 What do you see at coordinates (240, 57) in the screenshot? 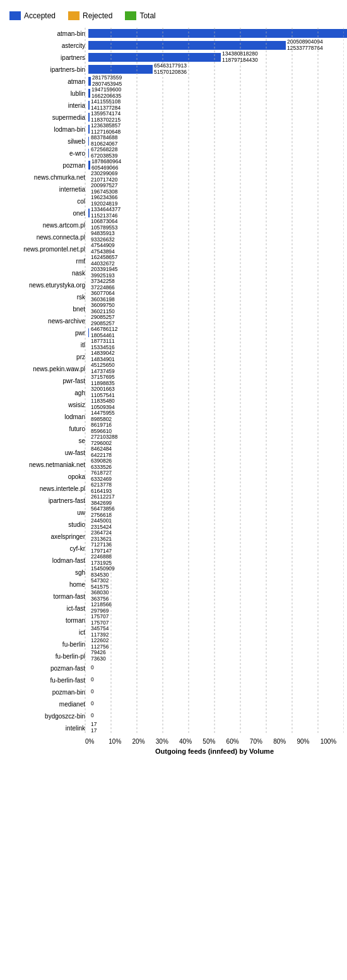
I see `bar-values: 134380818280118797184430` at bounding box center [240, 57].